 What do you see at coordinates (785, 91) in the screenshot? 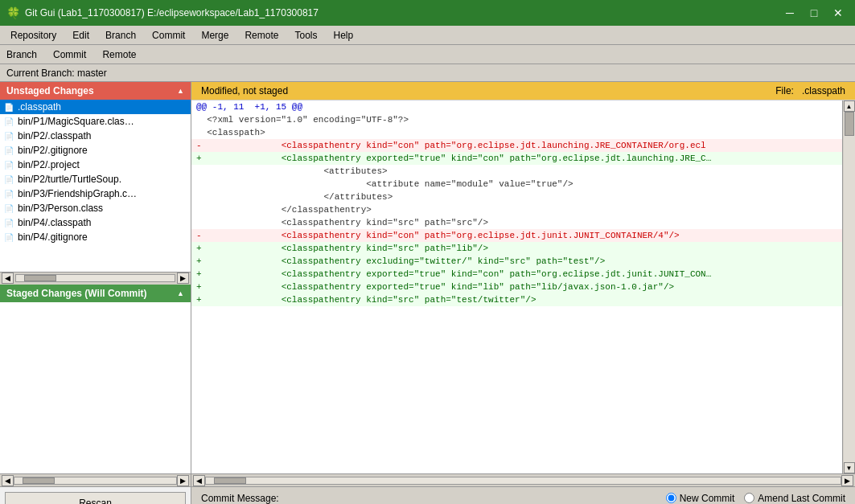
I see `file-label: File:` at bounding box center [785, 91].